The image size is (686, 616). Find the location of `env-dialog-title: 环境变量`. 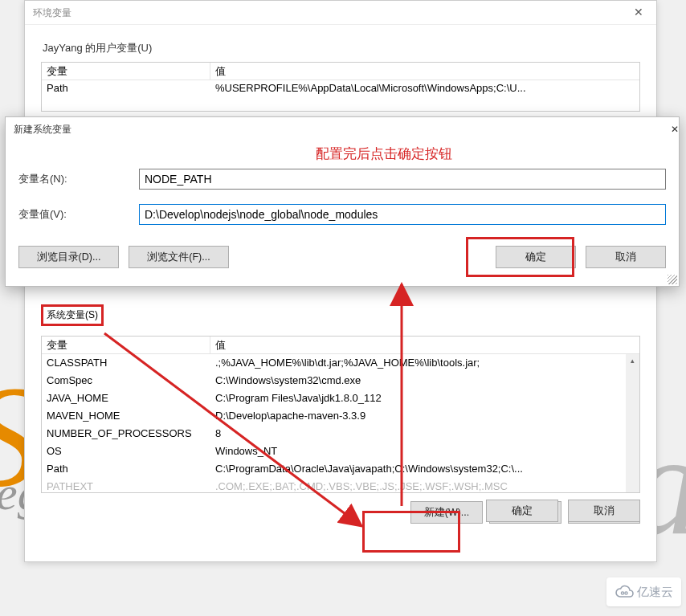

env-dialog-title: 环境变量 is located at coordinates (52, 13).